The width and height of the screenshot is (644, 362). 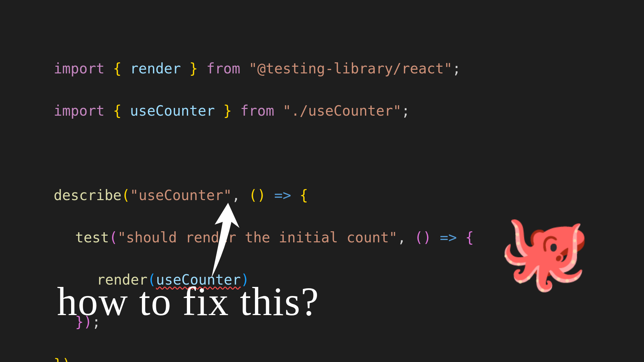 I want to click on arrow-icon, so click(x=225, y=241).